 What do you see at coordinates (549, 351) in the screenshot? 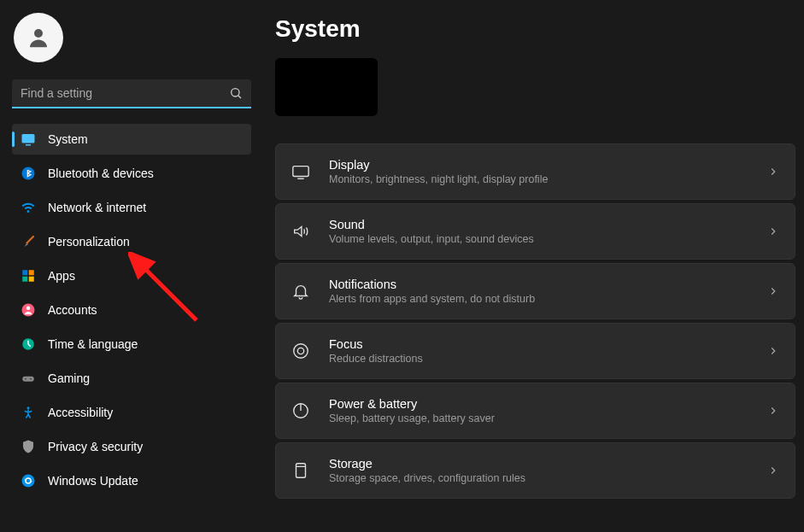
I see `card-text: Focus Reduce distractions` at bounding box center [549, 351].